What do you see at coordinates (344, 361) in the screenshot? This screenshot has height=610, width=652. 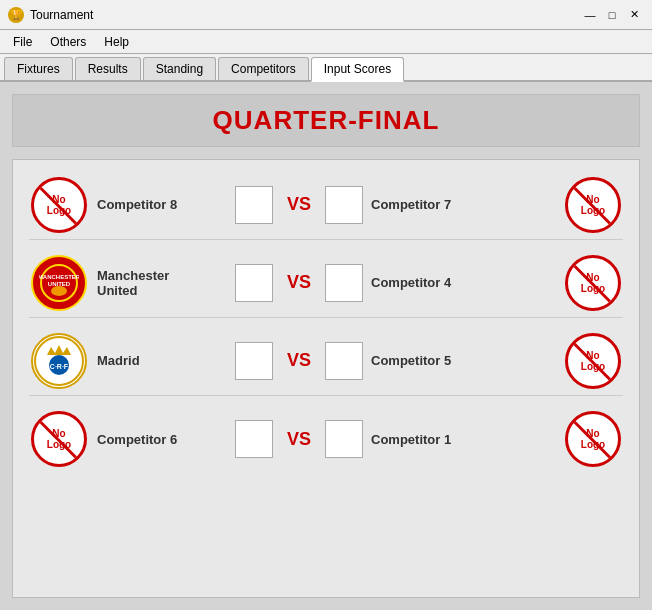 I see `away-score-input-match3` at bounding box center [344, 361].